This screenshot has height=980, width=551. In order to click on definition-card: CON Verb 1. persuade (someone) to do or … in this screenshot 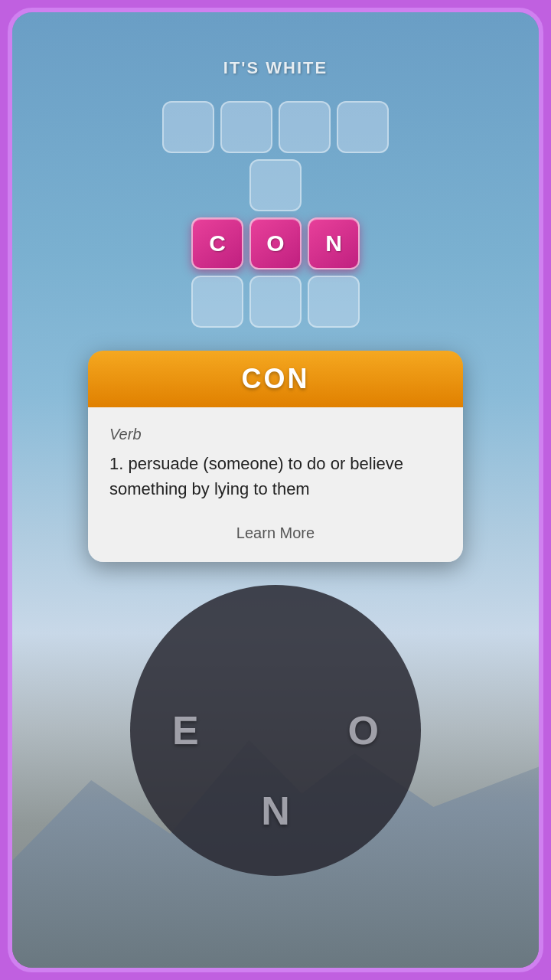, I will do `click(276, 456)`.